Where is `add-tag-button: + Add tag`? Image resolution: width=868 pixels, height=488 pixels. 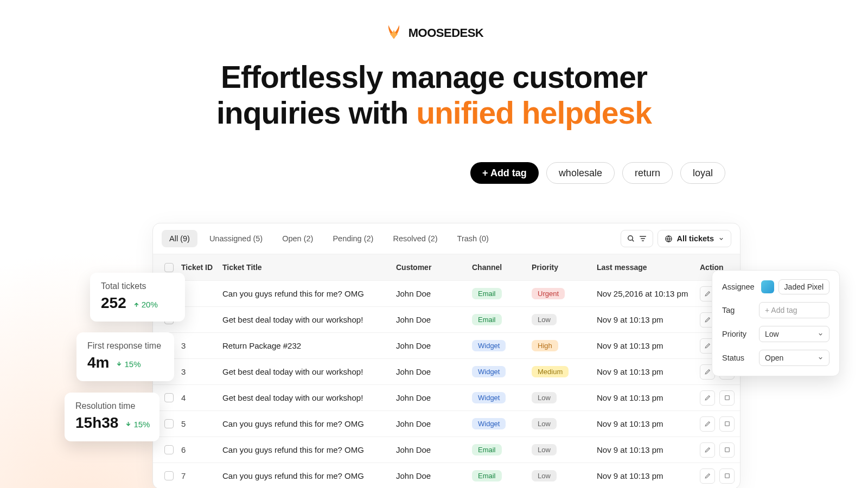 add-tag-button: + Add tag is located at coordinates (505, 173).